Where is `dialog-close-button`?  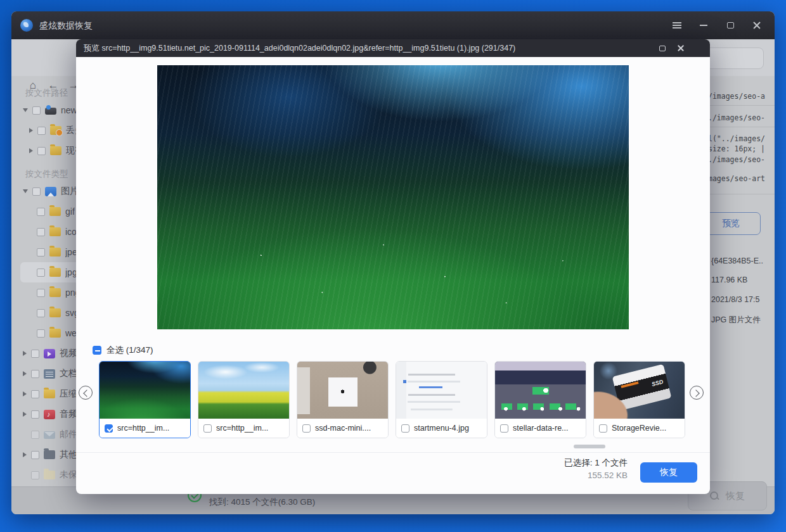 dialog-close-button is located at coordinates (681, 48).